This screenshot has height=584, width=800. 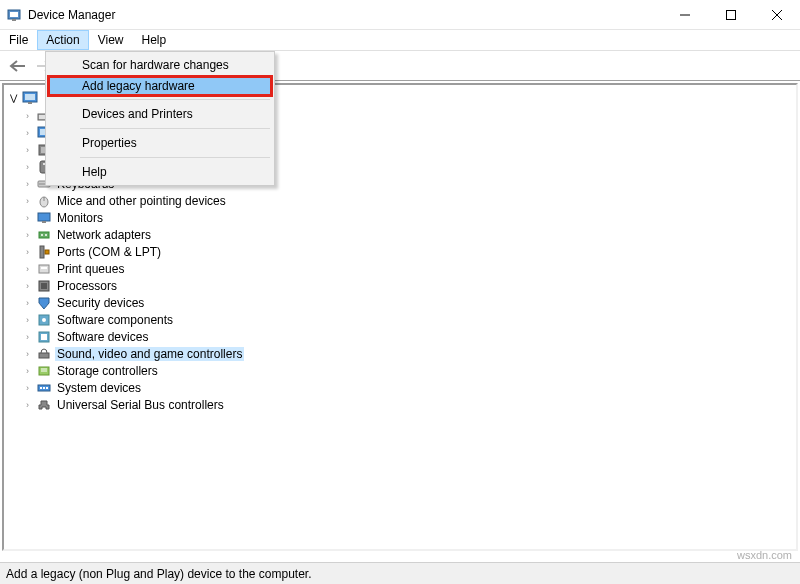 I want to click on tree-node-label: Universal Serial Bus controllers, so click(x=140, y=405).